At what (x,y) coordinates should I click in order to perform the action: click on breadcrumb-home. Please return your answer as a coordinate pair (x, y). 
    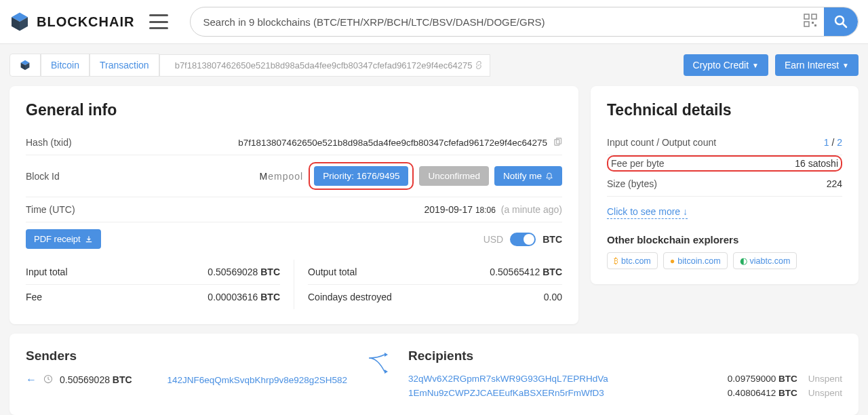
    Looking at the image, I should click on (25, 65).